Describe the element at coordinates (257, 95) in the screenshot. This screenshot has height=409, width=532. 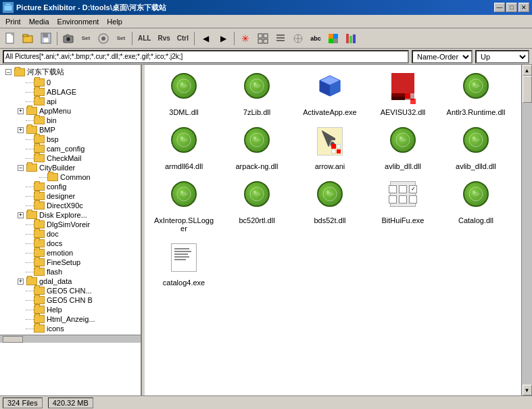
I see `file-item-7zLib-dll: 7zLib.dll` at that location.